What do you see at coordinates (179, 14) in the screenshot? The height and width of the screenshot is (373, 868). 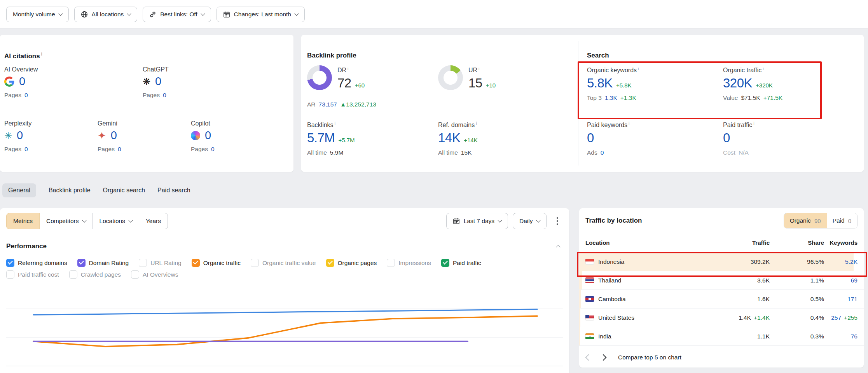 I see `best-links-label: Best links: Off` at bounding box center [179, 14].